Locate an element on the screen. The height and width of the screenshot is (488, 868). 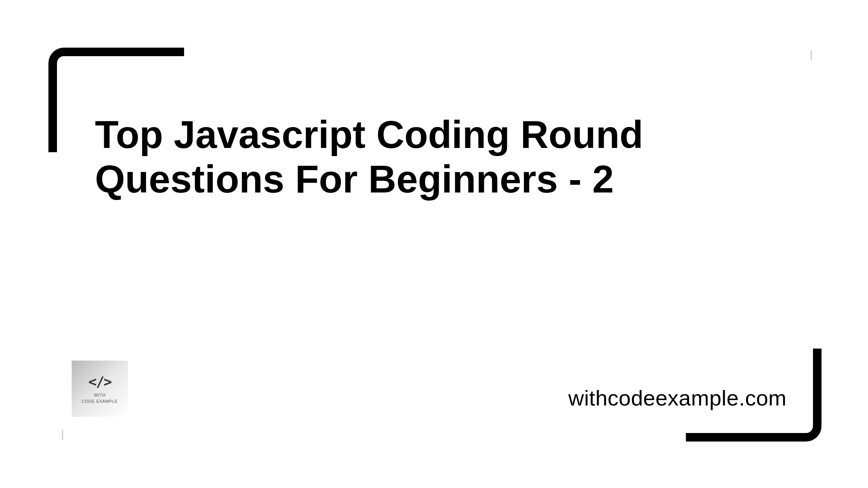
tick-mark-top-right is located at coordinates (811, 55).